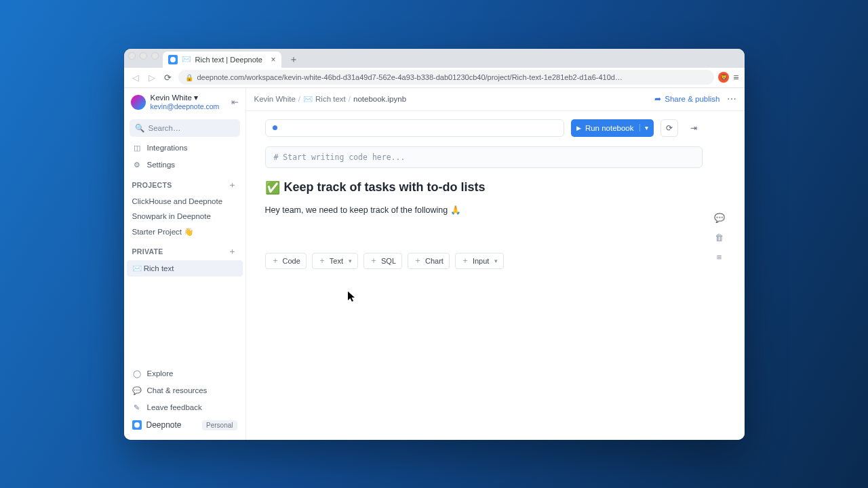  What do you see at coordinates (479, 261) in the screenshot?
I see `add-input-button: ＋Input▾` at bounding box center [479, 261].